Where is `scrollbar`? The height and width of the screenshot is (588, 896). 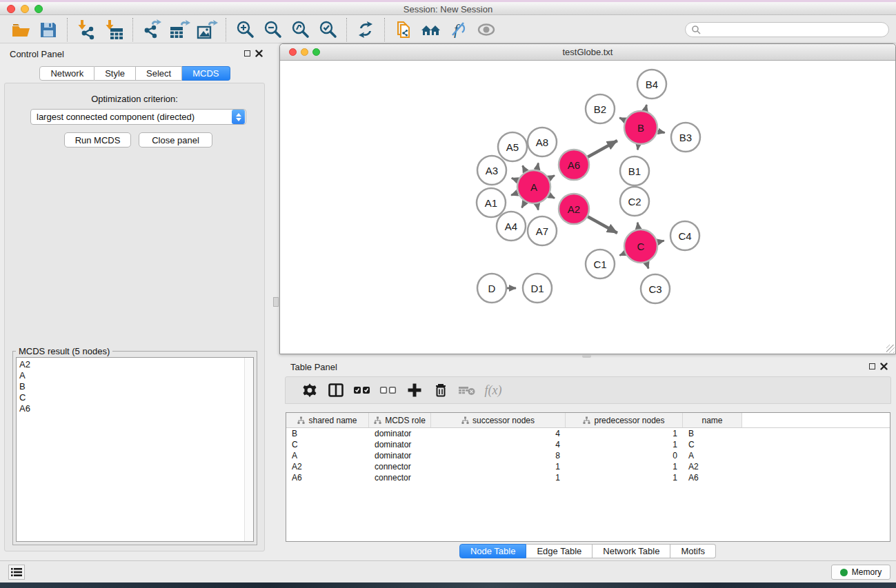 scrollbar is located at coordinates (248, 449).